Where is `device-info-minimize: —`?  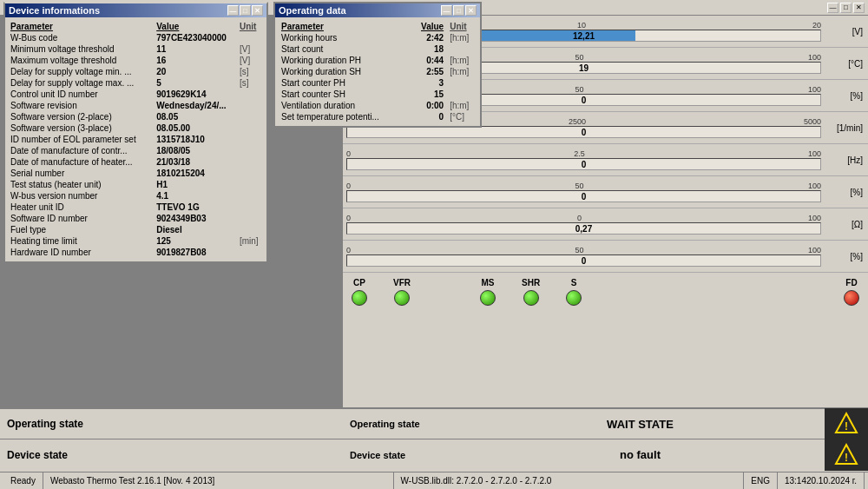
device-info-minimize: — is located at coordinates (233, 10).